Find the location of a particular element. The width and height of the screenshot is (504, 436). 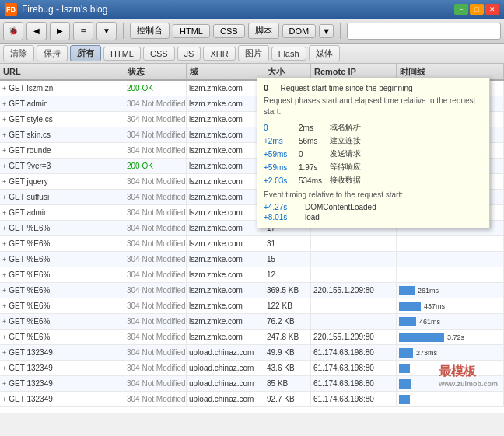

col-header-size: 大小 is located at coordinates (288, 72).